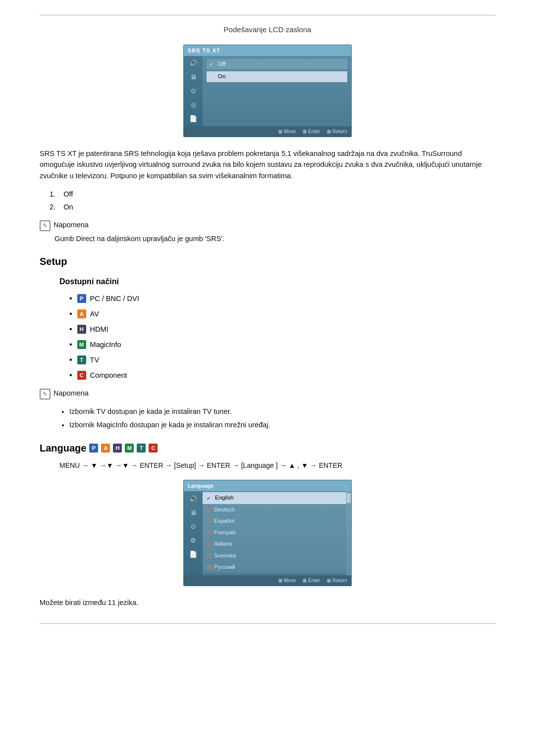 The image size is (535, 756). What do you see at coordinates (268, 533) in the screenshot?
I see `lang-osd-container: Language 🔊 🖥 ⊙ ⚙ 📄 ✓ English De` at bounding box center [268, 533].